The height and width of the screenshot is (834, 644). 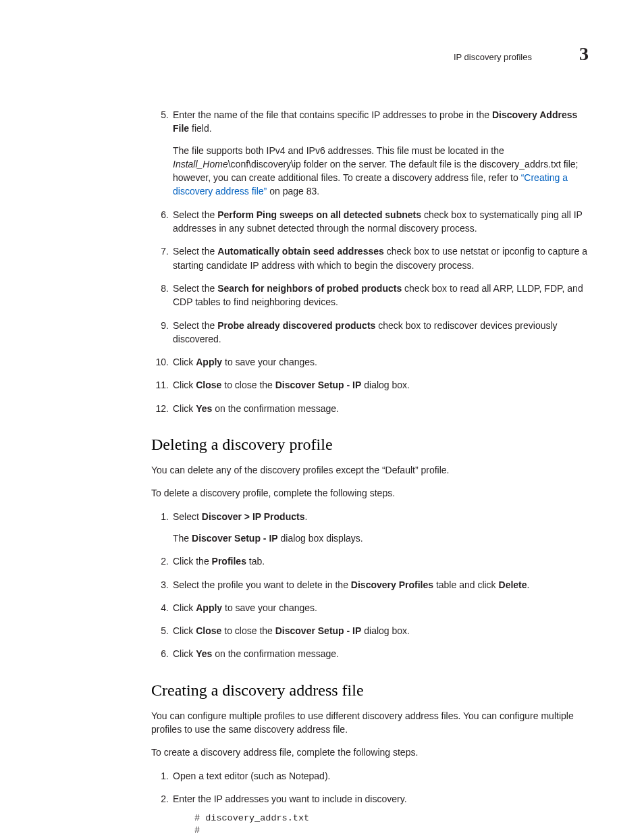 What do you see at coordinates (160, 409) in the screenshot?
I see `step-number: 12.` at bounding box center [160, 409].